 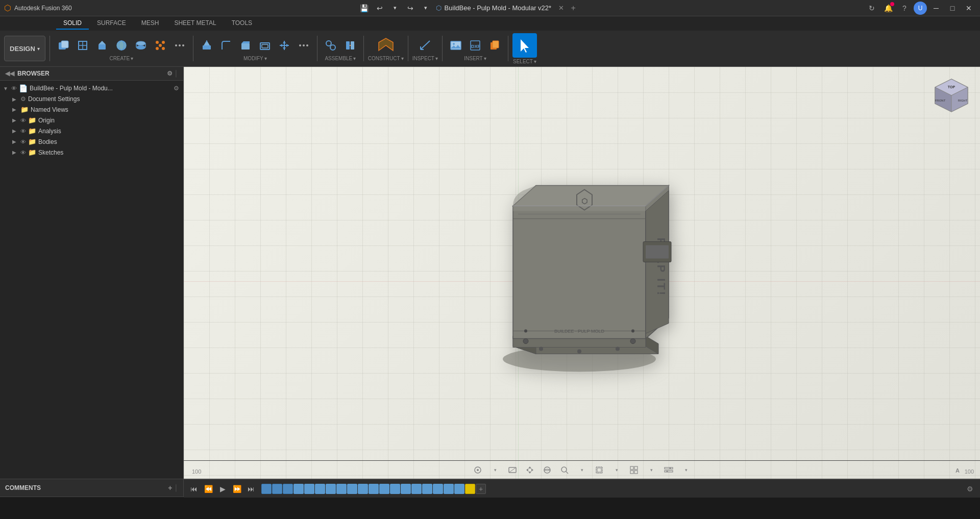 What do you see at coordinates (410, 8) in the screenshot?
I see `redo-icon: ↪` at bounding box center [410, 8].